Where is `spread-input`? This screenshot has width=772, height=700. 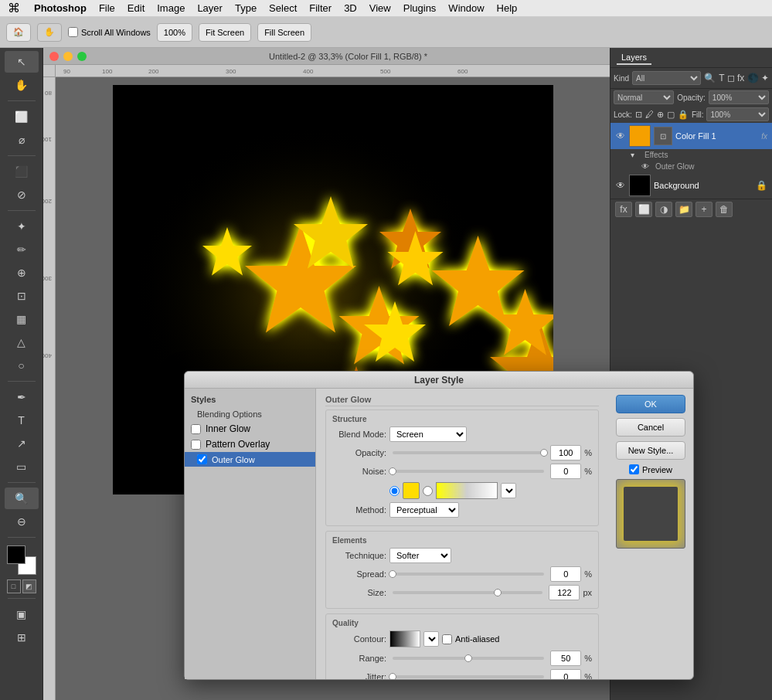 spread-input is located at coordinates (566, 574).